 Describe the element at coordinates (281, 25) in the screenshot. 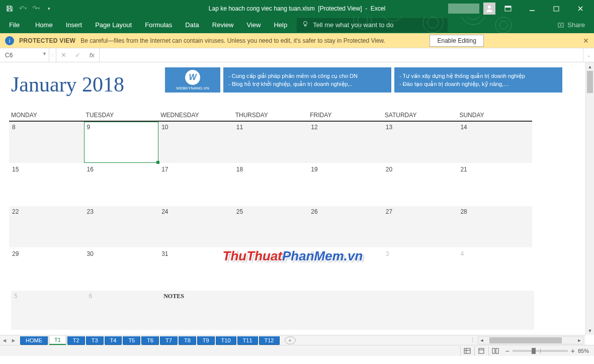

I see `tab-help: Help` at that location.